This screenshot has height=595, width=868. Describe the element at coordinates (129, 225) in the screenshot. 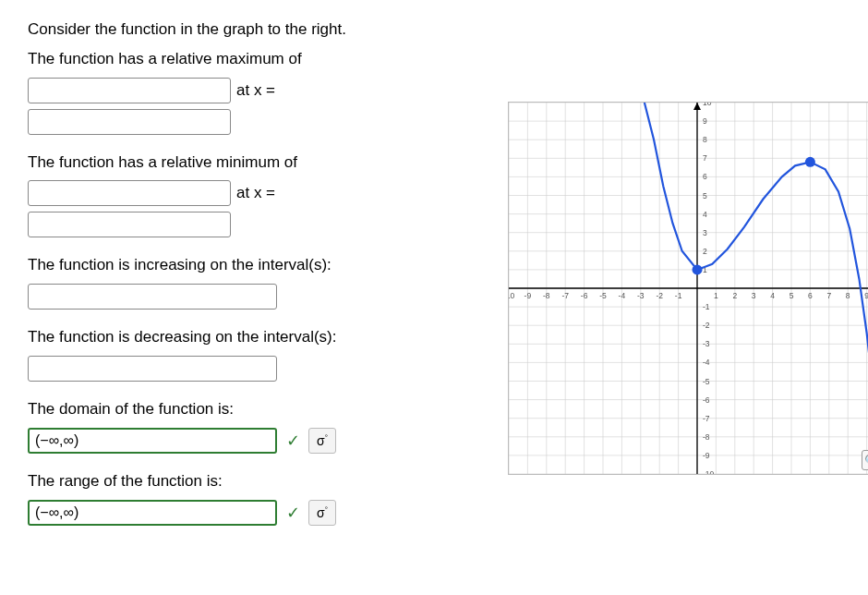

I see `relmin-xvalue-input` at that location.